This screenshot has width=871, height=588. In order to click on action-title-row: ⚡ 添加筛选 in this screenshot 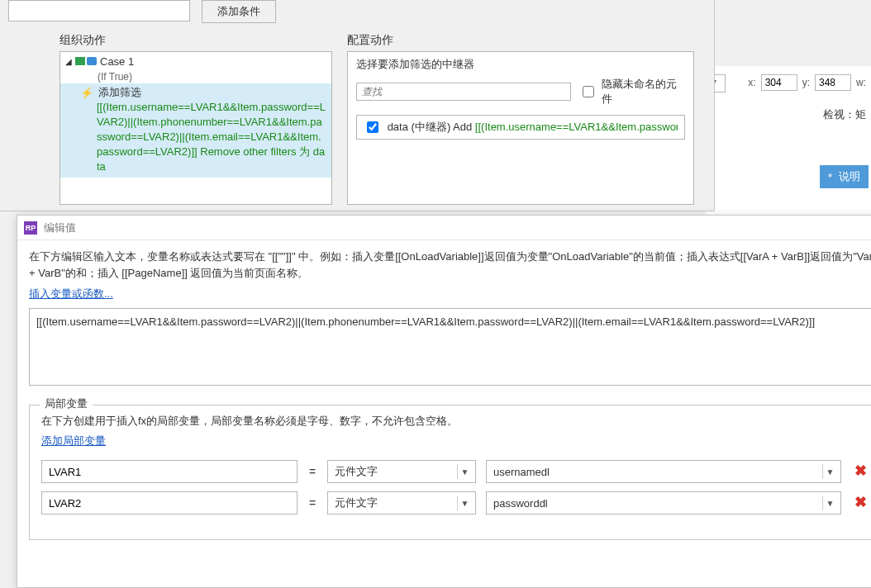, I will do `click(203, 92)`.